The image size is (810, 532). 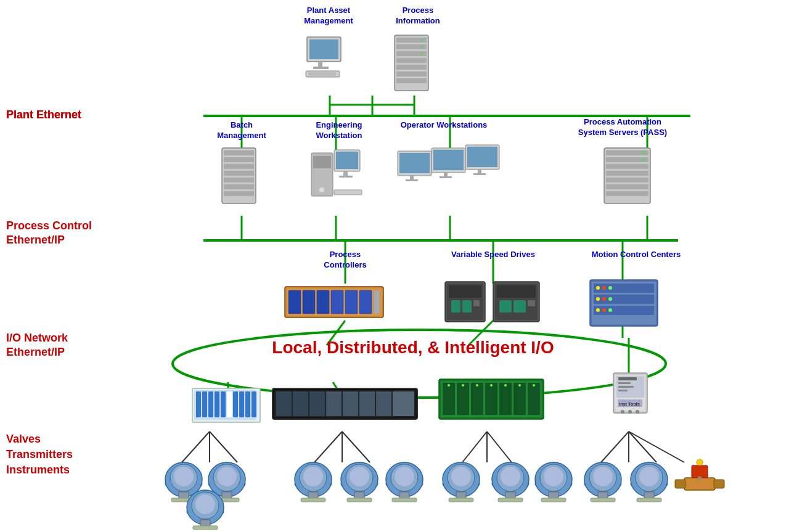 I want to click on distributed-io-icon, so click(x=345, y=405).